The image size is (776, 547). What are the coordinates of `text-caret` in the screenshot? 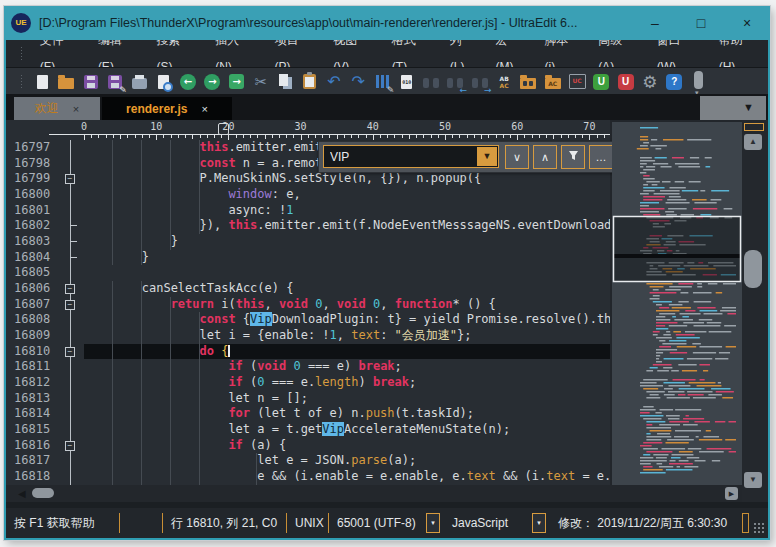 It's located at (229, 351).